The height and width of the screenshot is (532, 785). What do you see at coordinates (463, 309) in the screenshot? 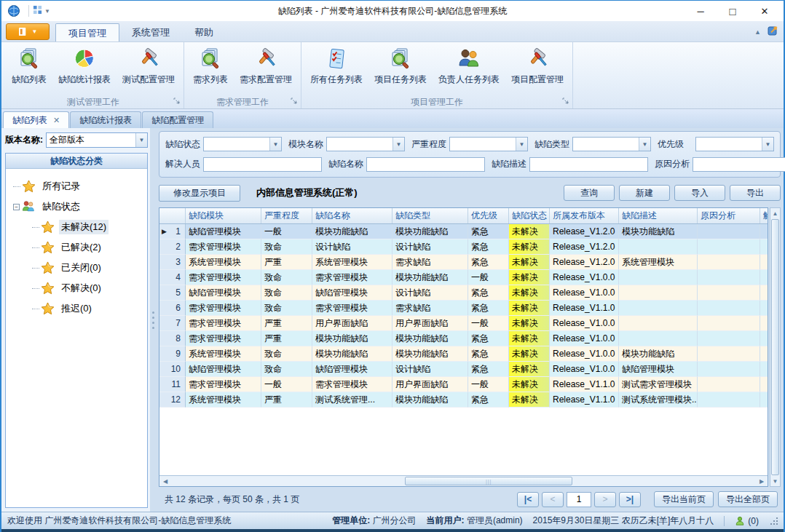
I see `table-row: 6需求管理模块致命需求管理模块需求缺陷紧急未解决Release_V1.1.0` at bounding box center [463, 309].